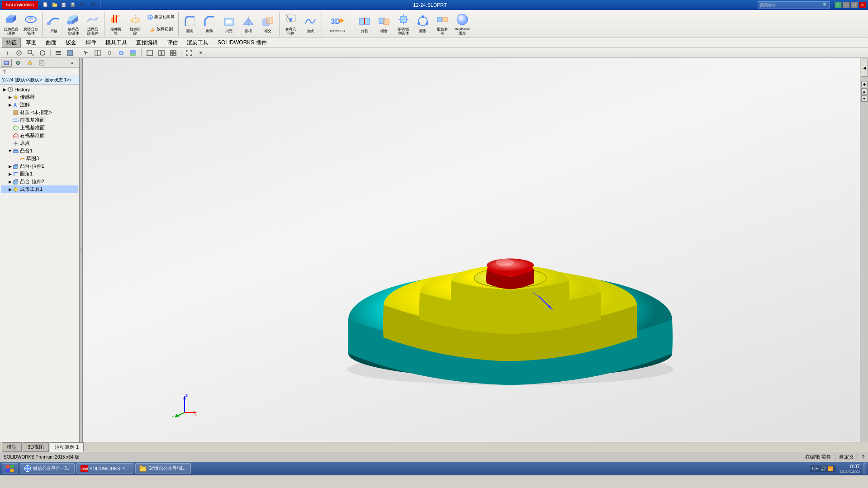  What do you see at coordinates (64, 5) in the screenshot?
I see `save-button` at bounding box center [64, 5].